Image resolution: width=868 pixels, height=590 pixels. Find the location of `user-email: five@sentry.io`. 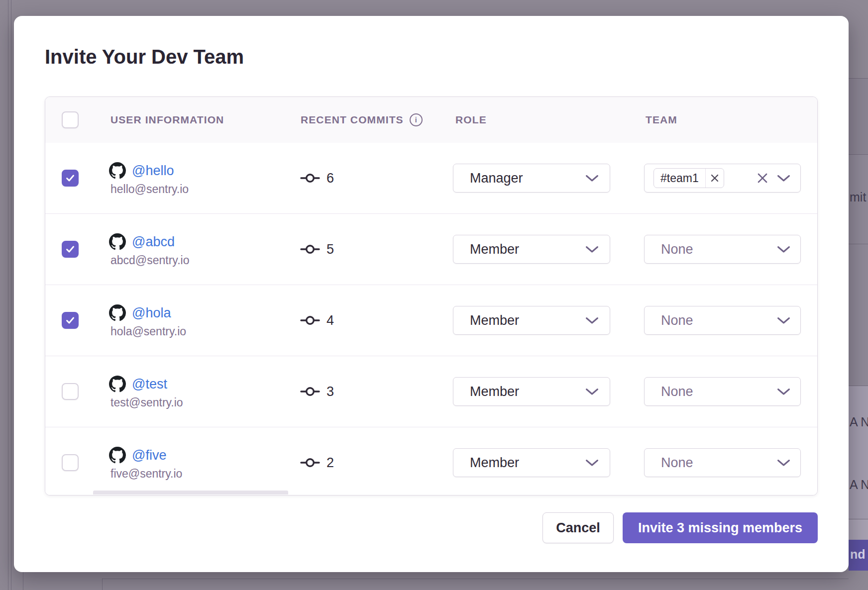

user-email: five@sentry.io is located at coordinates (146, 474).